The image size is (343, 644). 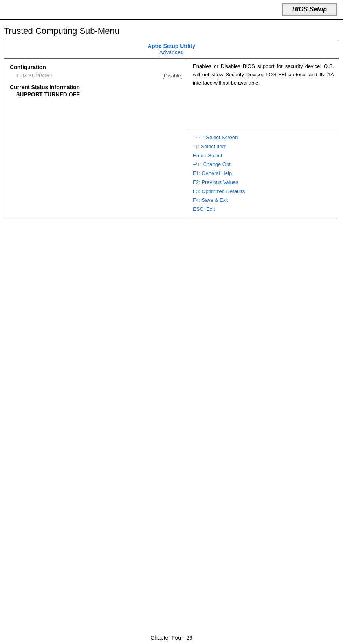 What do you see at coordinates (263, 94) in the screenshot?
I see `right-help-text: Enables or Disables BIOS support for sec…` at bounding box center [263, 94].